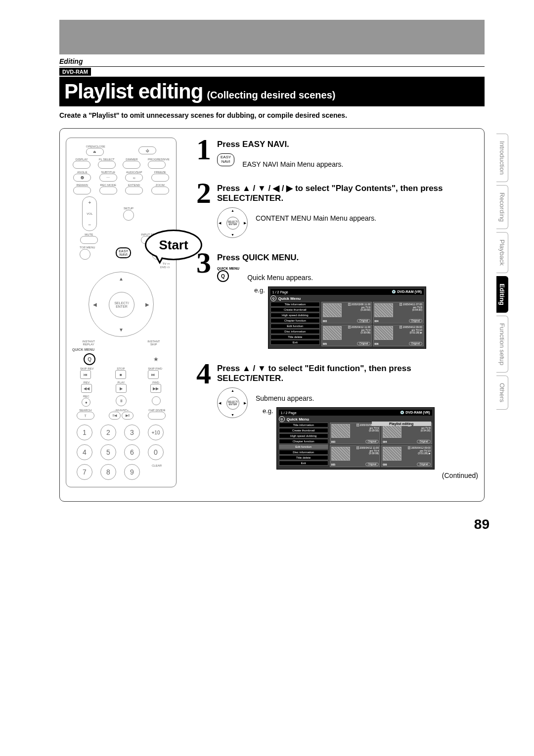 The height and width of the screenshot is (756, 534). Describe the element at coordinates (399, 313) in the screenshot. I see `title-thumbnail: 004 🅃 2005/04/11 07:00am TV:8(0:54:30) O…` at that location.